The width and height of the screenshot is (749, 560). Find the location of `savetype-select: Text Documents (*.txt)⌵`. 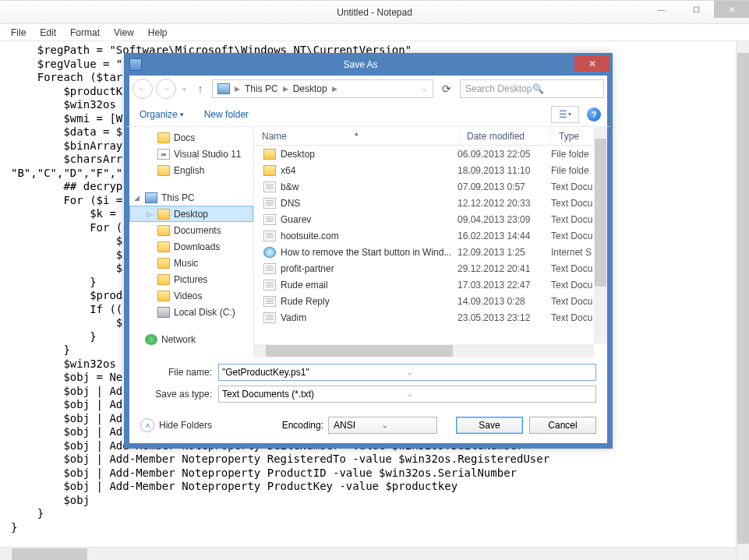

savetype-select: Text Documents (*.txt)⌵ is located at coordinates (407, 394).